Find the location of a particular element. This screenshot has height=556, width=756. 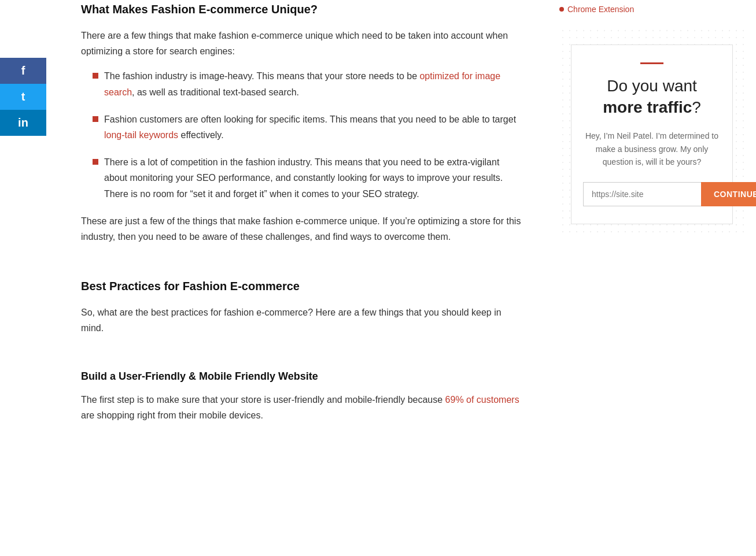

traffic-widget: Do you want more traffic? Hey, I’m Neil … is located at coordinates (652, 134).